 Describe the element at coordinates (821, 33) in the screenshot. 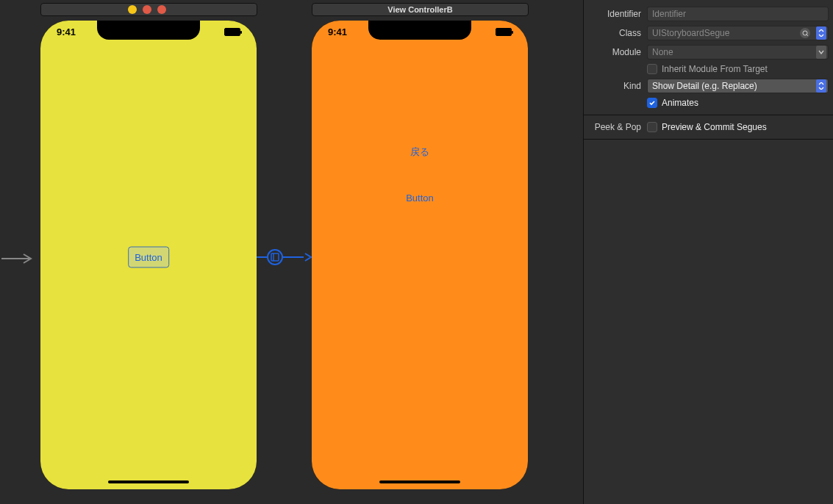

I see `class-dropdown-icon` at that location.